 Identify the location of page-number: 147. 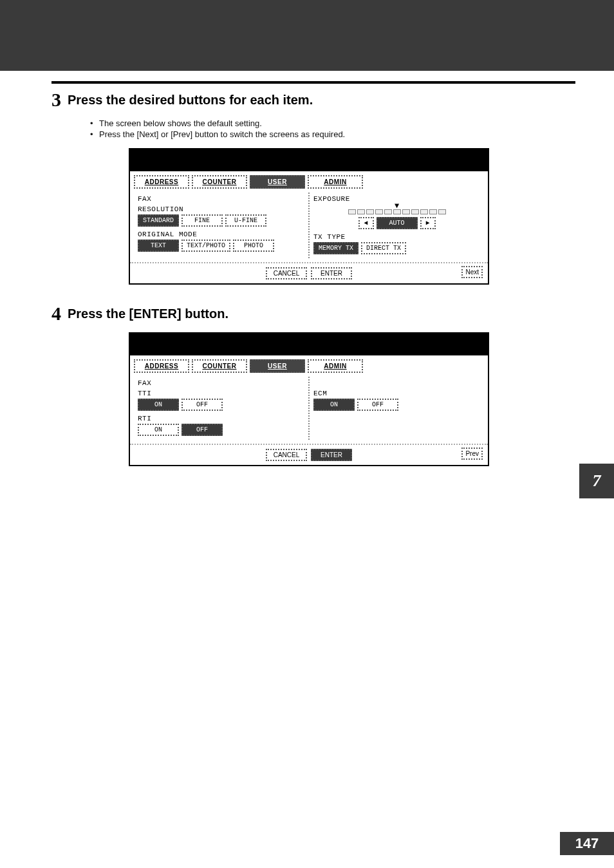
(587, 844).